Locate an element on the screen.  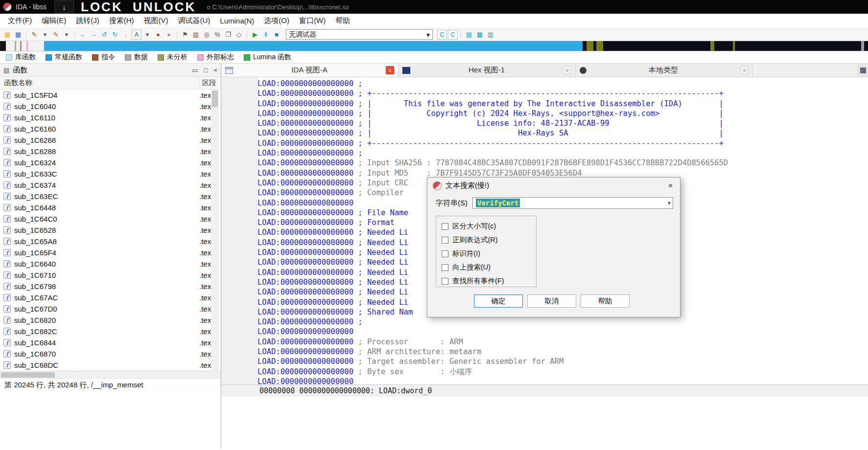
search-option-checkbox: 正则表达式(R) is located at coordinates (489, 240).